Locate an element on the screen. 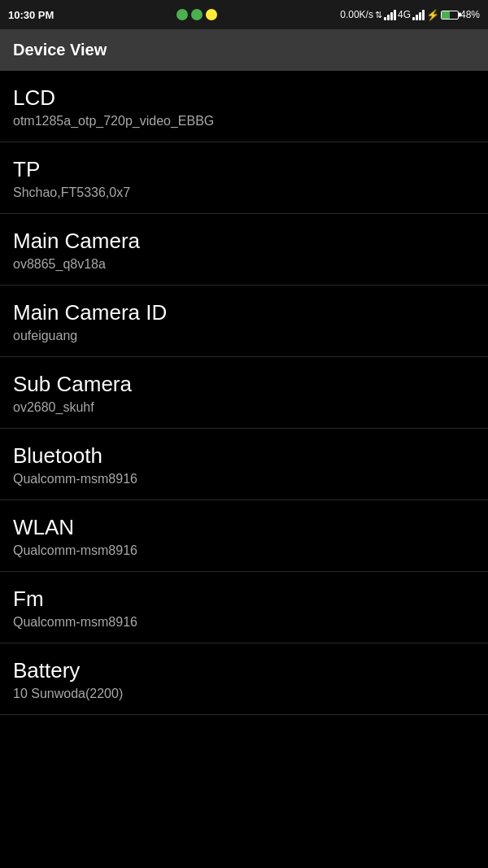 The width and height of the screenshot is (488, 868). list-item-subtitle: 10 Sunwoda(2200) is located at coordinates (244, 694).